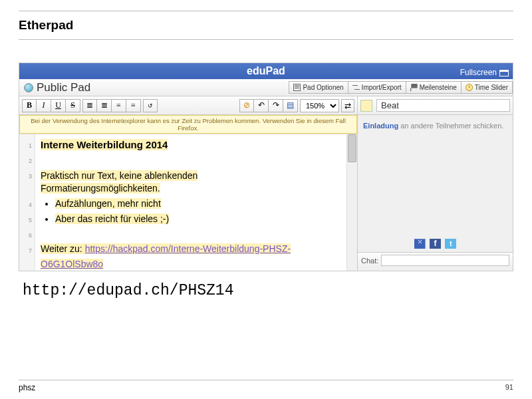 The width and height of the screenshot is (532, 399). What do you see at coordinates (451, 243) in the screenshot?
I see `twitter-icon` at bounding box center [451, 243].